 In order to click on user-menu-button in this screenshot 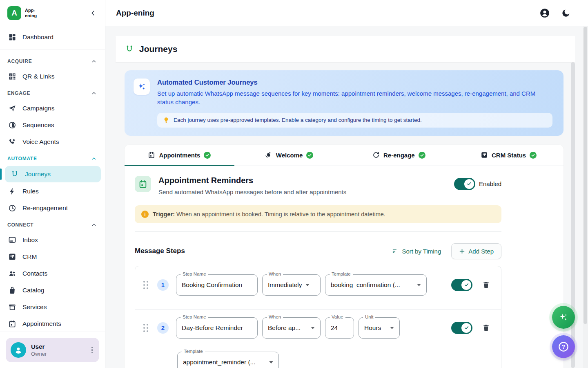, I will do `click(92, 350)`.